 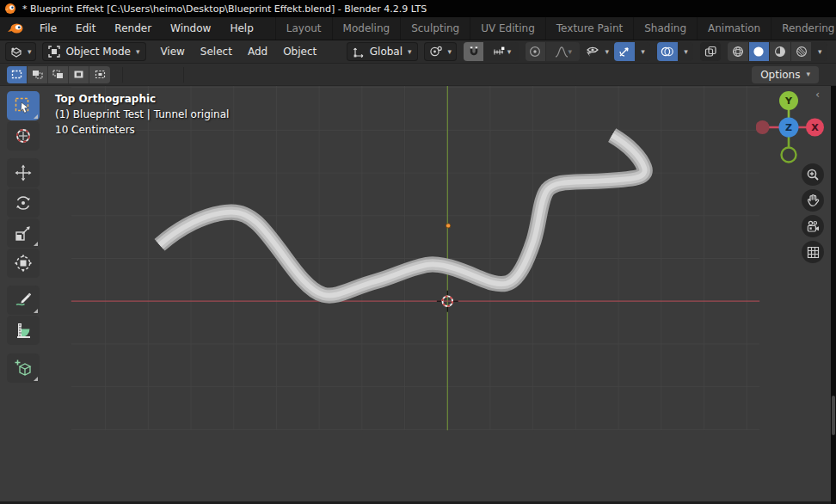 I want to click on viewport-header: ▾ Object Mode ▾ View Select Add Object G…, so click(x=418, y=52).